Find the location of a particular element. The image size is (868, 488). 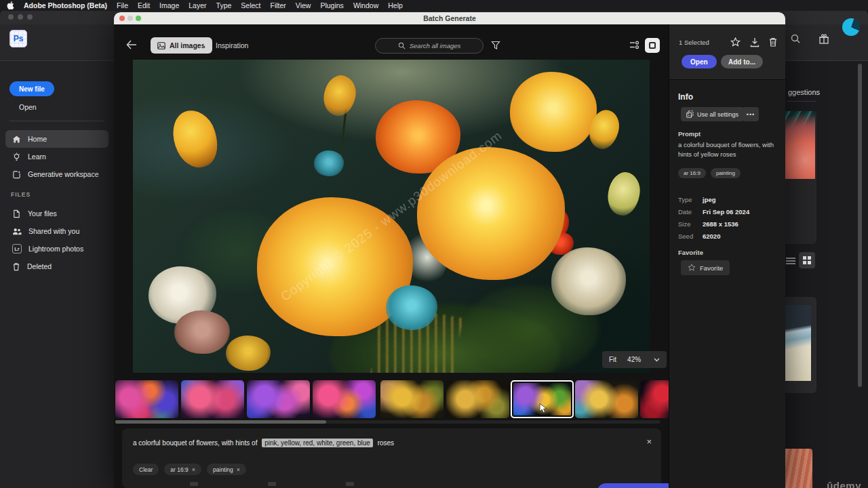

field-value: 2688 x 1536 is located at coordinates (720, 224).